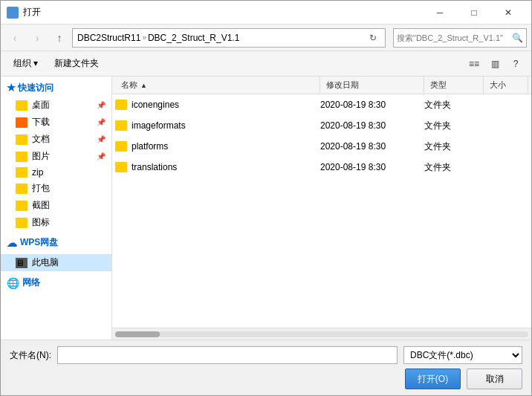 Image resolution: width=532 pixels, height=396 pixels. What do you see at coordinates (495, 64) in the screenshot?
I see `view-buttons: ≡≡ ▥ ?` at bounding box center [495, 64].